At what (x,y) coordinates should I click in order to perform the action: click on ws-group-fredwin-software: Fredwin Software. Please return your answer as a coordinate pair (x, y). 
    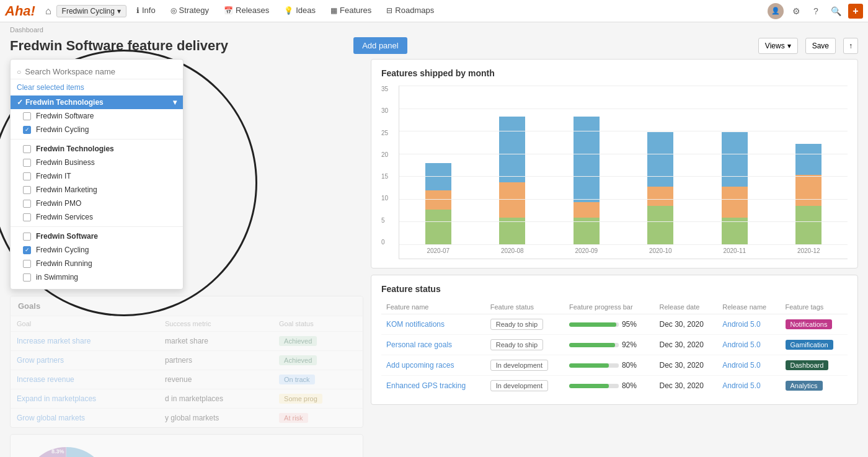
    Looking at the image, I should click on (97, 236).